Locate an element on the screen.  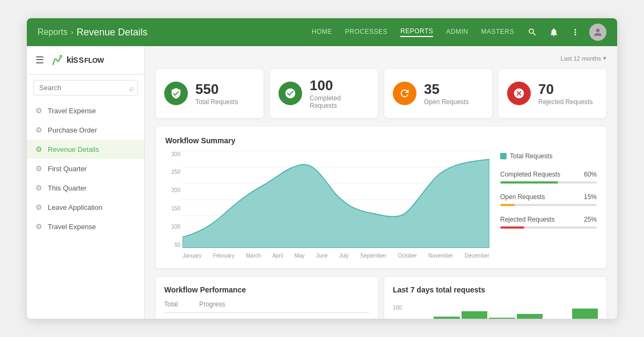
progress-bar-fill-rejected is located at coordinates (512, 228).